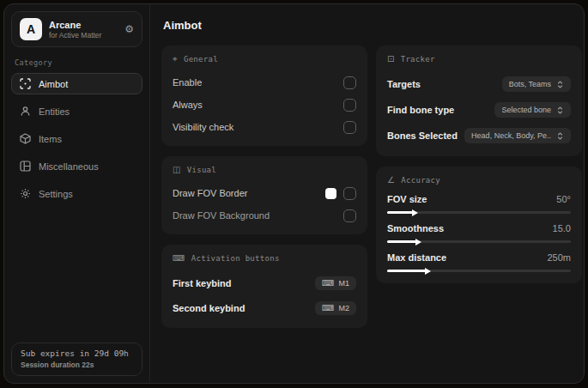  What do you see at coordinates (479, 233) in the screenshot?
I see `smoothness-setting: Smoothness 15.0` at bounding box center [479, 233].